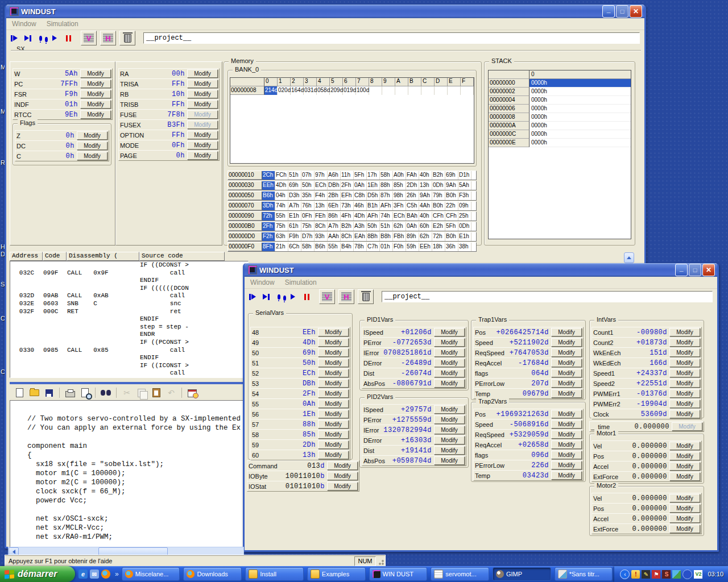  I want to click on memory-cell: 18h, so click(439, 247).